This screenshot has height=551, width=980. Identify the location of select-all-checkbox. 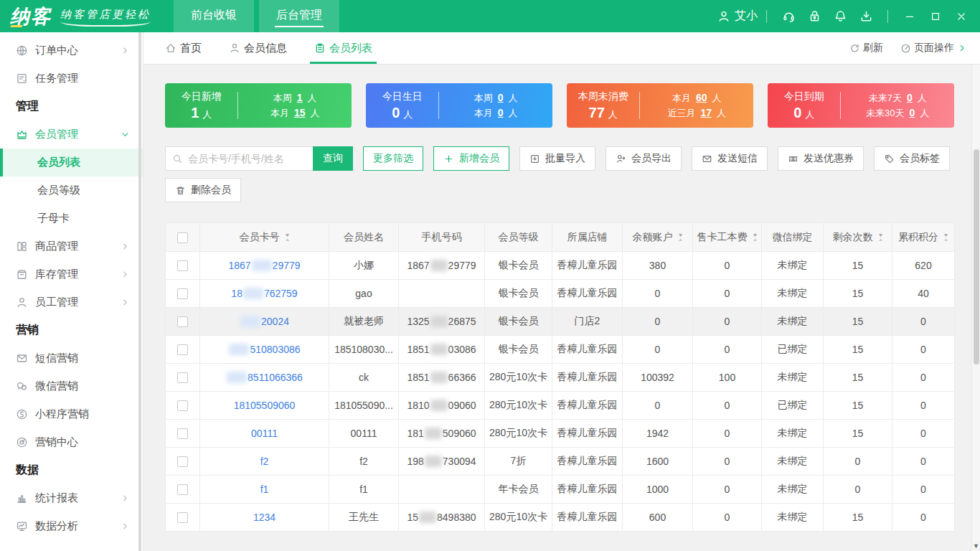
(182, 238).